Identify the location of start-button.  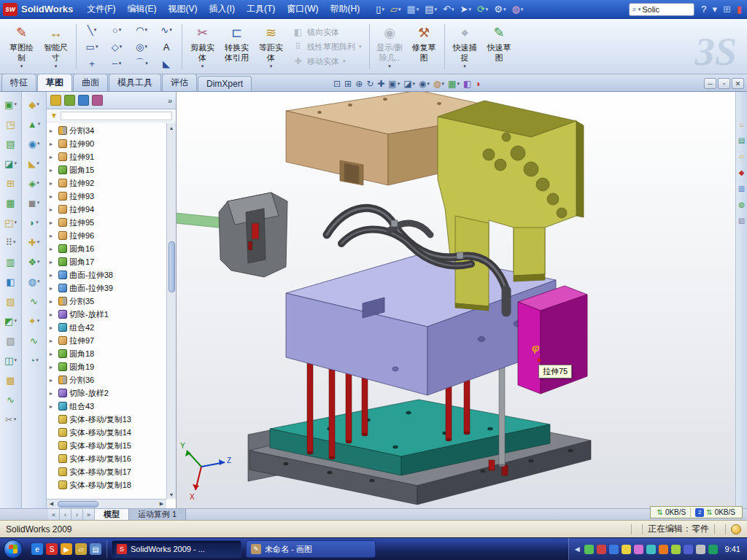
(13, 549).